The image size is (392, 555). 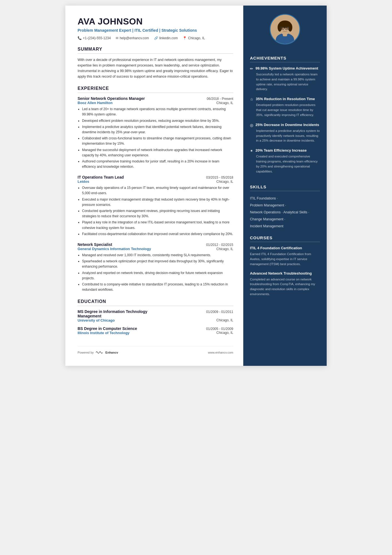 What do you see at coordinates (95, 245) in the screenshot?
I see `job-title-3: Network Specialist` at bounding box center [95, 245].